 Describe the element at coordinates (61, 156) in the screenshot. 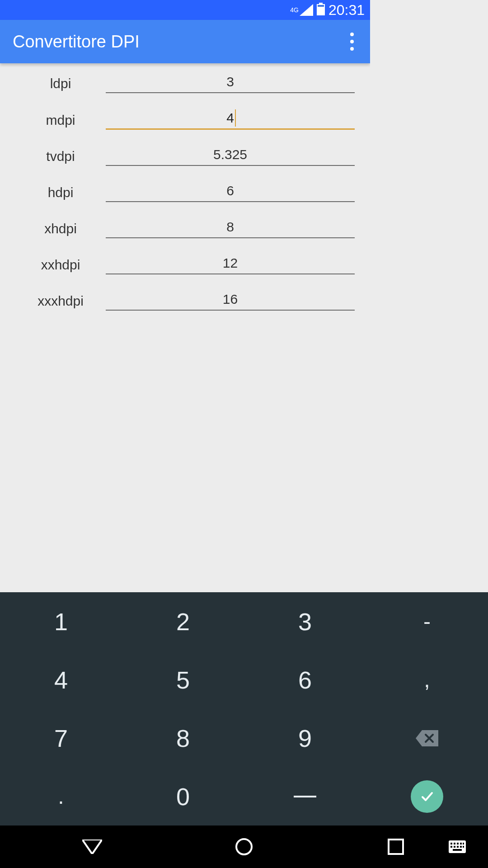

I see `field-label: tvdpi` at that location.